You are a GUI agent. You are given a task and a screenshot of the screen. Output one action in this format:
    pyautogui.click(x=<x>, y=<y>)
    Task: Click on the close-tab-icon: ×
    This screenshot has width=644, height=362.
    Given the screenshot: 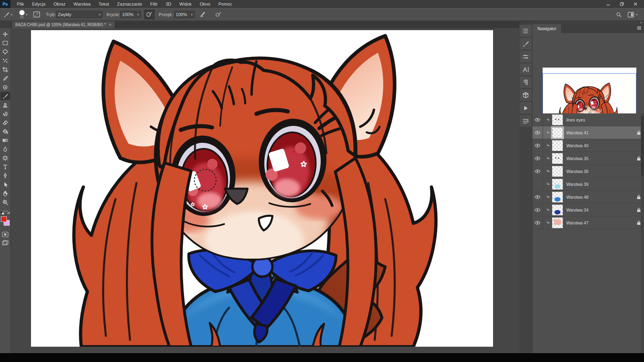 What is the action you would take?
    pyautogui.click(x=110, y=25)
    